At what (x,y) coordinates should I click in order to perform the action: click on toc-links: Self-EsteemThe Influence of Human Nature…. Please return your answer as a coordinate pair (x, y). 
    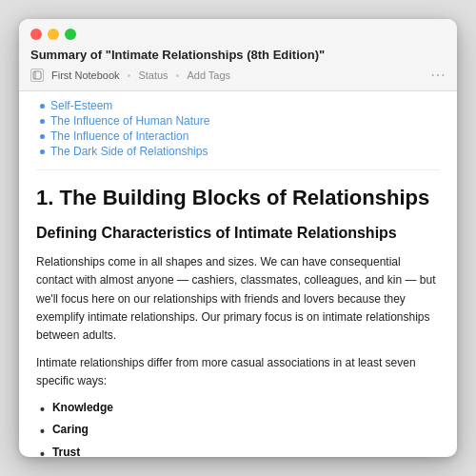
    Looking at the image, I should click on (238, 131).